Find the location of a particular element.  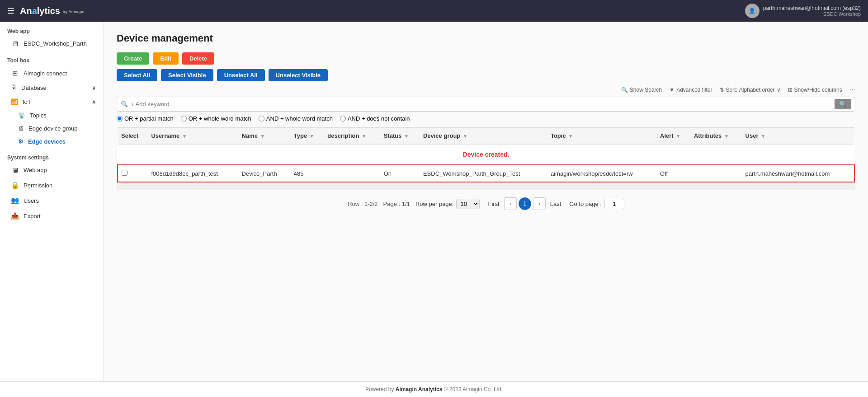

aimagin-connect-icon: ⊞ is located at coordinates (15, 73).